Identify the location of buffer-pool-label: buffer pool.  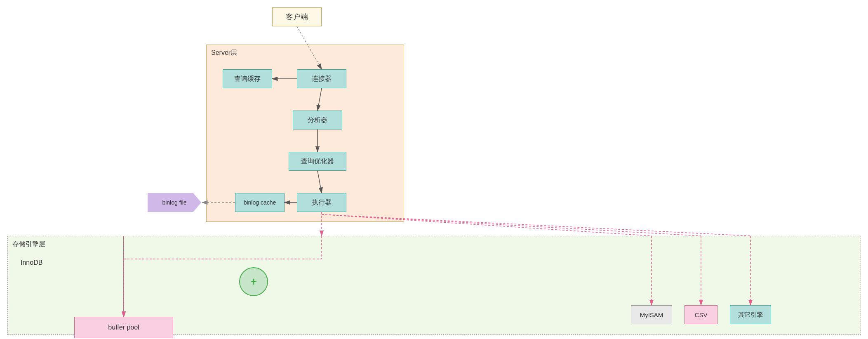
(124, 327).